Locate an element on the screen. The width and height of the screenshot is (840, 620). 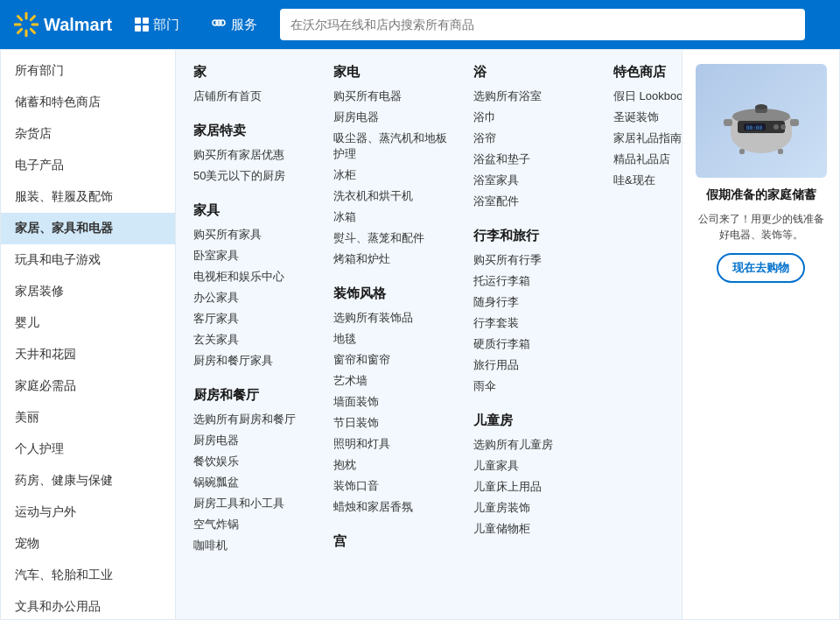
menu-link: 假日 Lookbook is located at coordinates (648, 96).